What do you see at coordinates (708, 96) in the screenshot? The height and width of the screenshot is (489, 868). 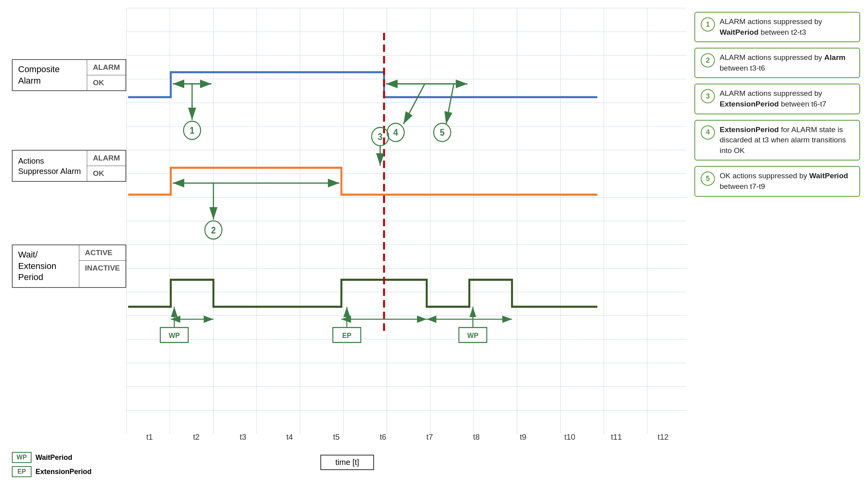 I see `annotation-3-number: 3` at bounding box center [708, 96].